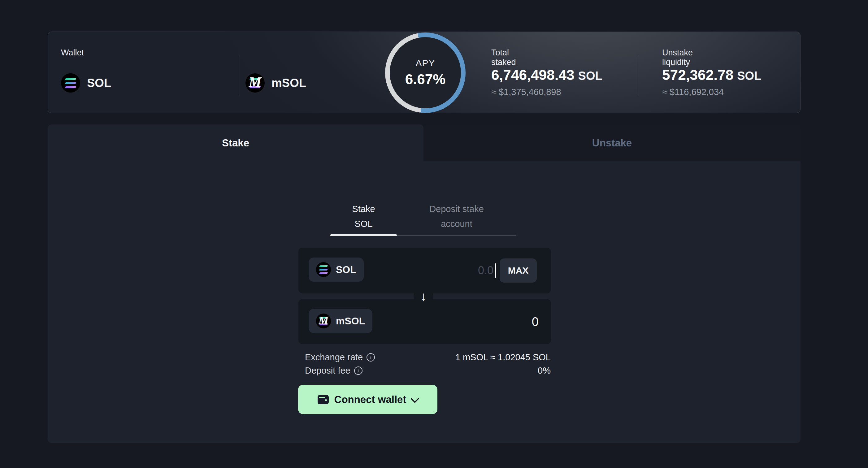  Describe the element at coordinates (544, 371) in the screenshot. I see `deposit-fee-value: 0%` at that location.